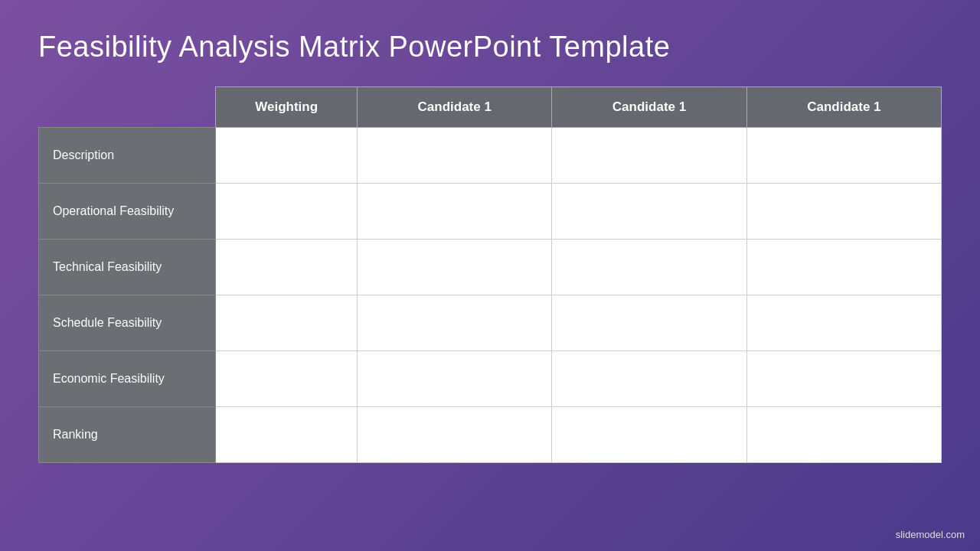 The image size is (980, 551). Describe the element at coordinates (286, 435) in the screenshot. I see `cell-ranking-weighting` at that location.